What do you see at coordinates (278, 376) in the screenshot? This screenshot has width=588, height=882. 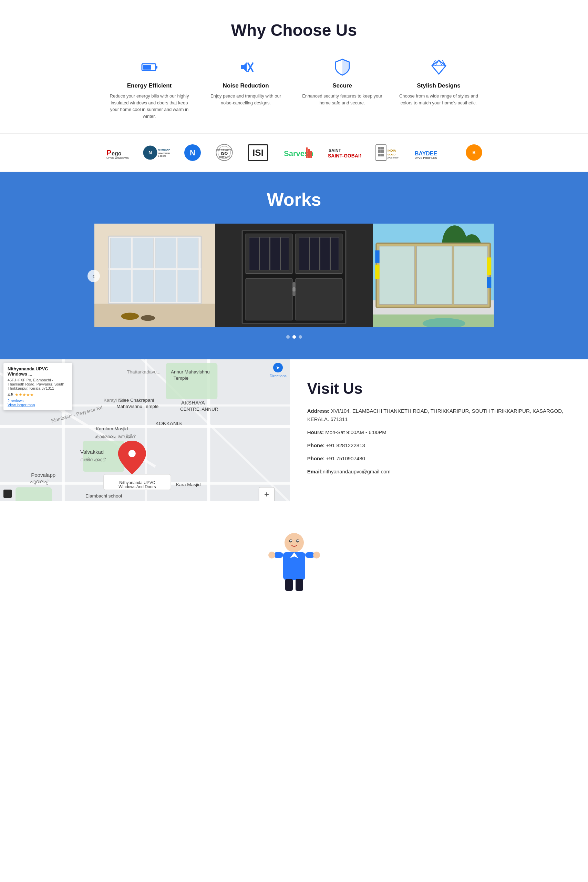 I see `directions-label: Directions` at bounding box center [278, 376].